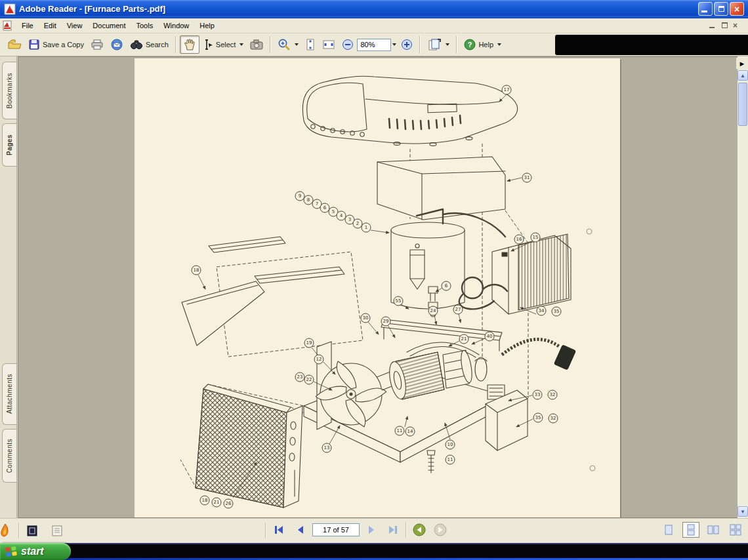 The image size is (748, 560). Describe the element at coordinates (117, 45) in the screenshot. I see `email-button` at that location.